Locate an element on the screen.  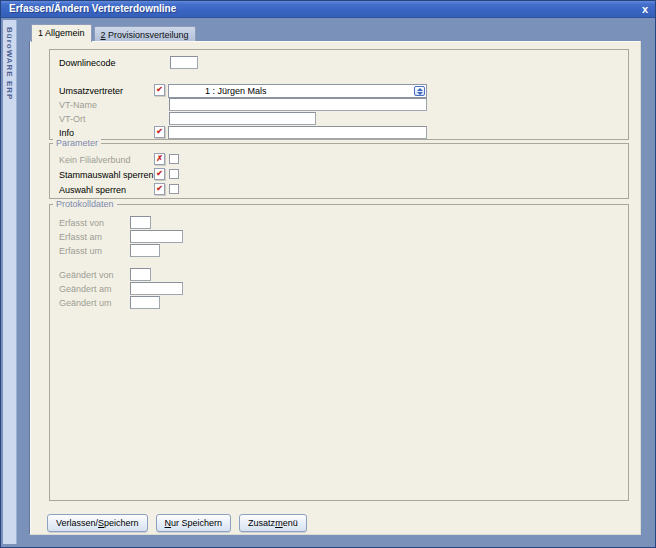
geaendert-von-label: Geändert von is located at coordinates (86, 275).